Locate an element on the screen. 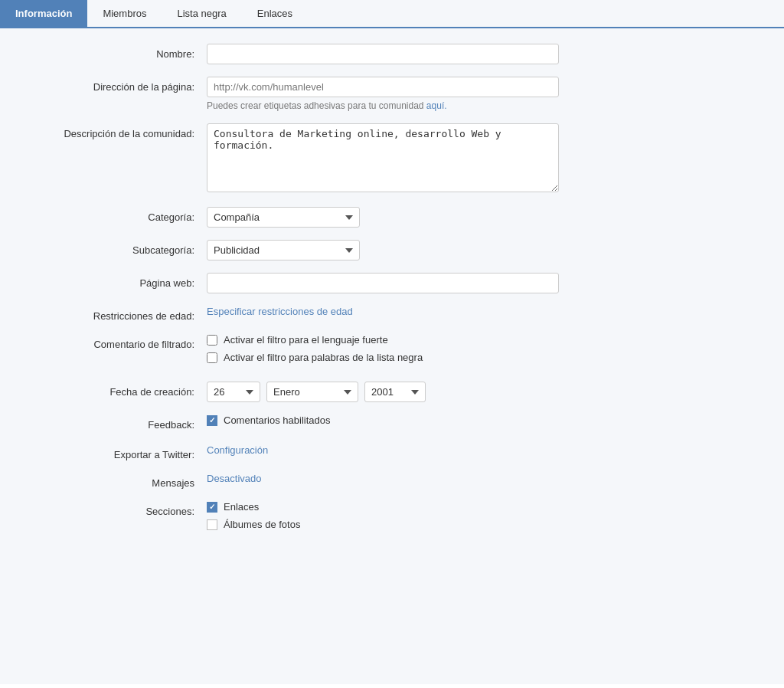  mensajes-wrap: Desactivado is located at coordinates (383, 478).